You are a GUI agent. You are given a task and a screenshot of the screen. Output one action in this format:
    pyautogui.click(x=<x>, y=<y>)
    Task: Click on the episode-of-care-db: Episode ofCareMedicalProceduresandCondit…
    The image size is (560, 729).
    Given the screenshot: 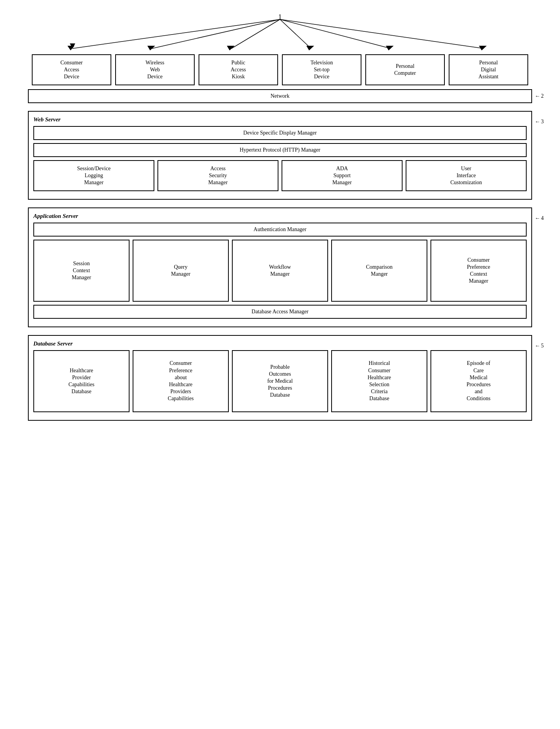 What is the action you would take?
    pyautogui.click(x=479, y=381)
    